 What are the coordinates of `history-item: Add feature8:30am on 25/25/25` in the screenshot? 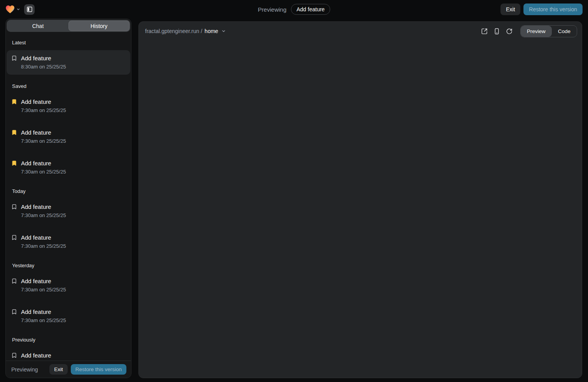 It's located at (68, 62).